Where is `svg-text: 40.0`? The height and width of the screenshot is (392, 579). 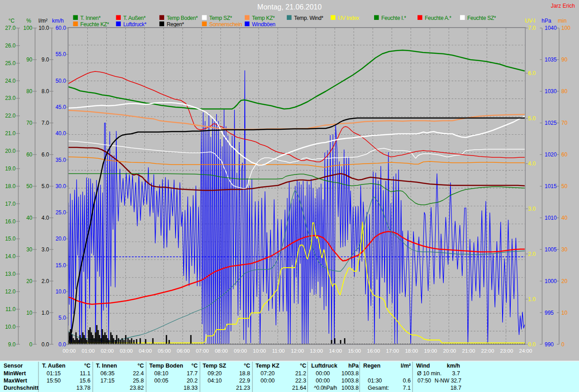 svg-text: 40.0 is located at coordinates (61, 133).